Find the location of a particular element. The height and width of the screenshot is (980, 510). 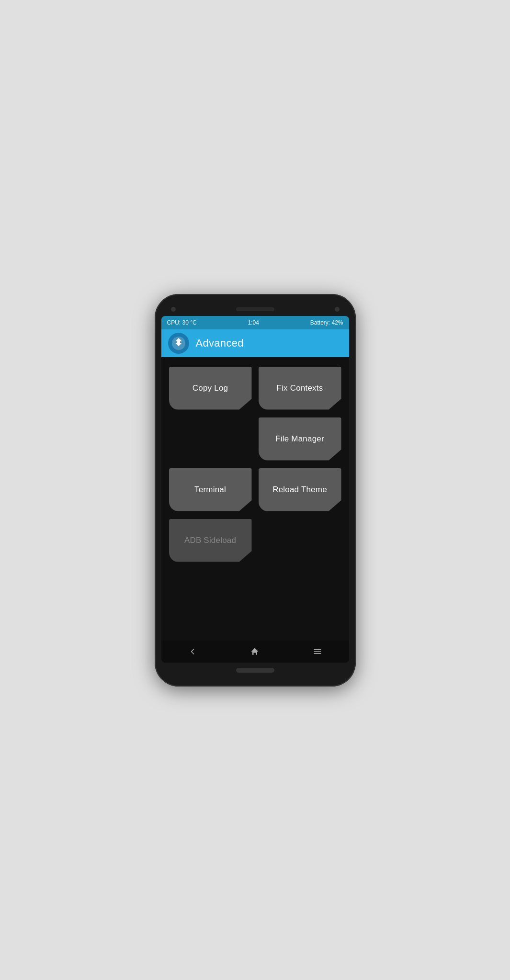

back-icon is located at coordinates (193, 652).